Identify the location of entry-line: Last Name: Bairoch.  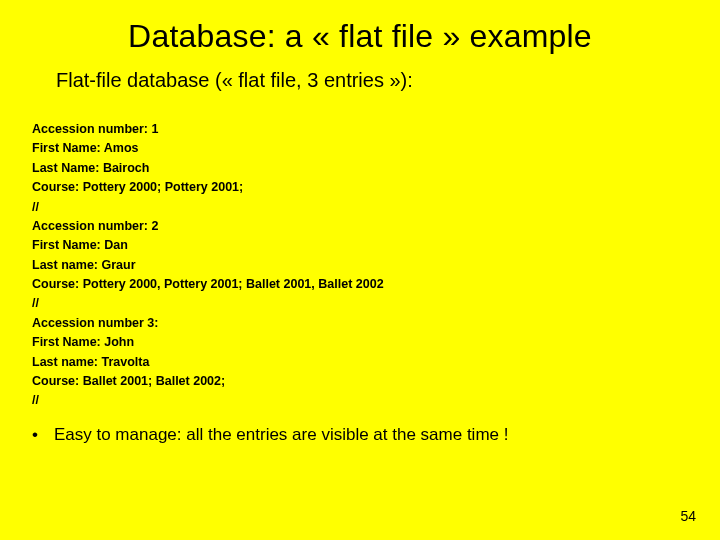
(376, 168).